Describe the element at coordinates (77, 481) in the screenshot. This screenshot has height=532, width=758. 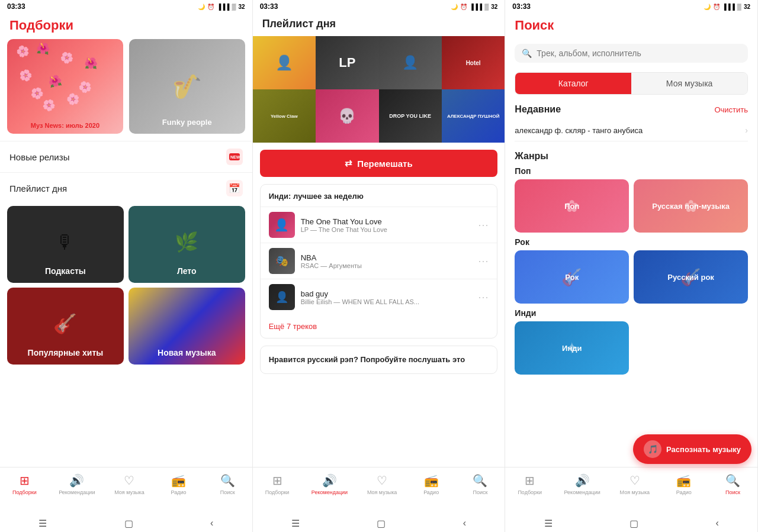
I see `nav-rec-icon-1: 🔊` at that location.